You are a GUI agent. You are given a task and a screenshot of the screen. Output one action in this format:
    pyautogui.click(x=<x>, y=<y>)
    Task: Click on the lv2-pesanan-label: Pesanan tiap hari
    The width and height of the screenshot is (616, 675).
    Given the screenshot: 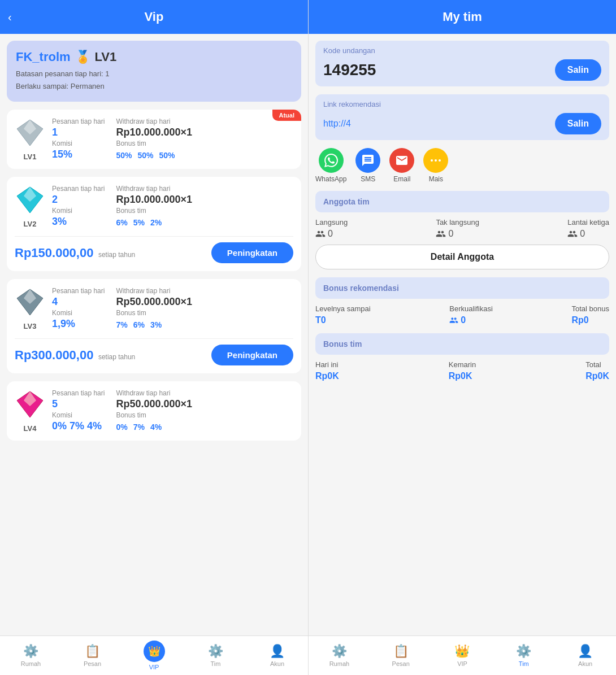 What is the action you would take?
    pyautogui.click(x=78, y=189)
    